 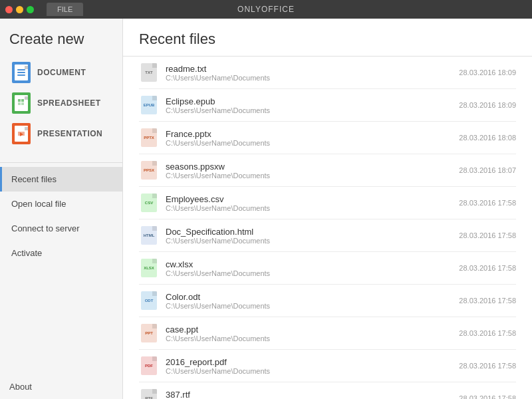 What do you see at coordinates (309, 301) in the screenshot?
I see `file-info: Color.odt C:\Users\UserName\Documents` at bounding box center [309, 301].